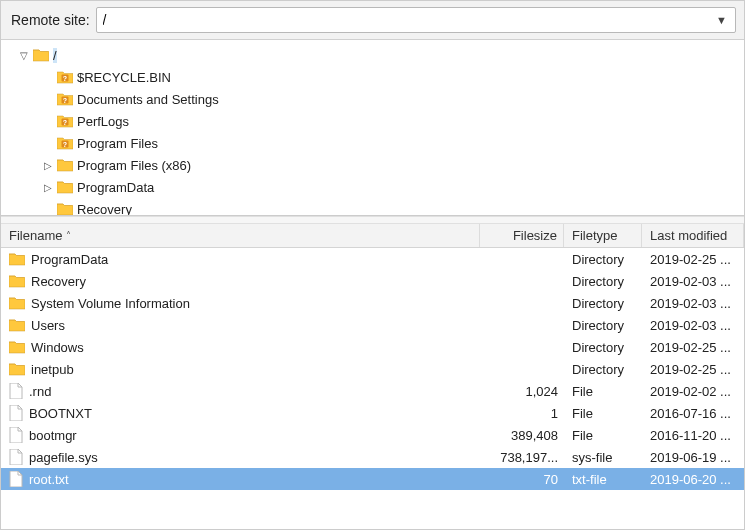 The height and width of the screenshot is (530, 745). Describe the element at coordinates (48, 326) in the screenshot. I see `filename-text: Users` at that location.